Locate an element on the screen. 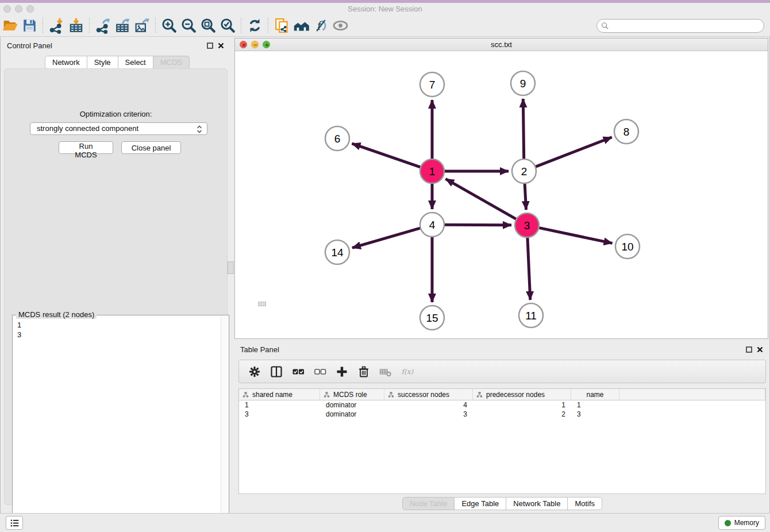 The image size is (770, 532). export-image-icon is located at coordinates (143, 25).